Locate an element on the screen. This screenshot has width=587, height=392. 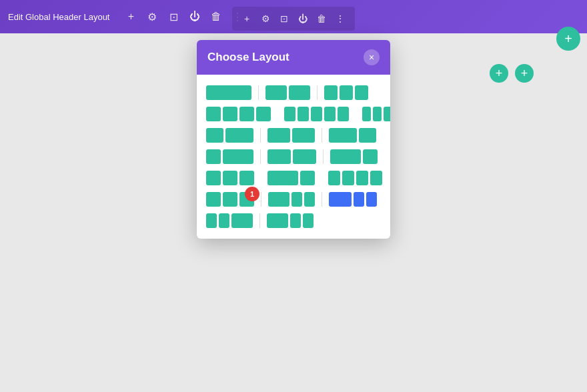
layout-four is located at coordinates (239, 114).